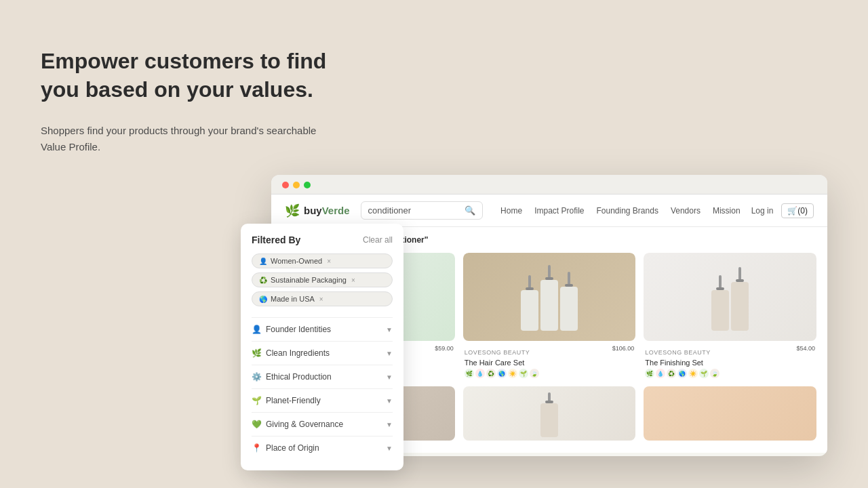 This screenshot has width=868, height=488. Describe the element at coordinates (727, 211) in the screenshot. I see `nav-mission: Mission` at that location.